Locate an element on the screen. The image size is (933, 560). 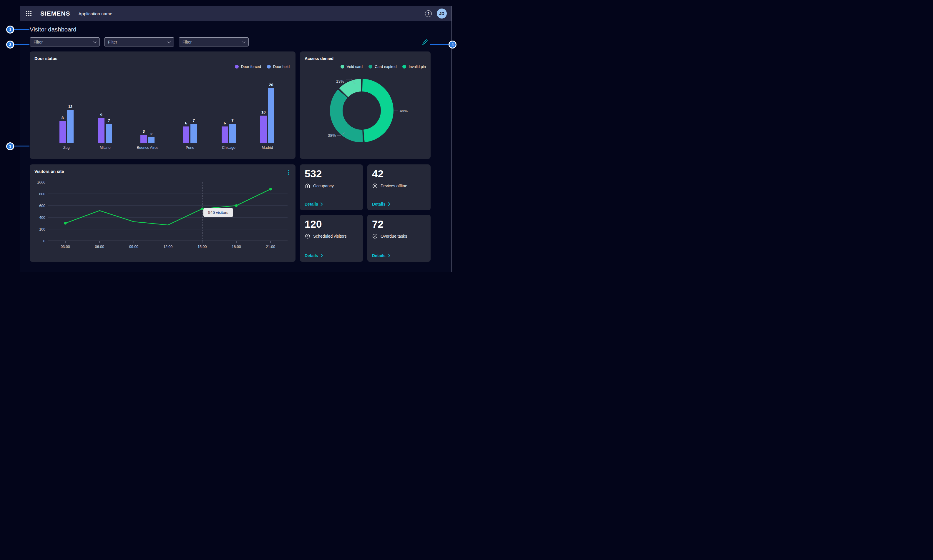
occupancy-icon is located at coordinates (307, 186).